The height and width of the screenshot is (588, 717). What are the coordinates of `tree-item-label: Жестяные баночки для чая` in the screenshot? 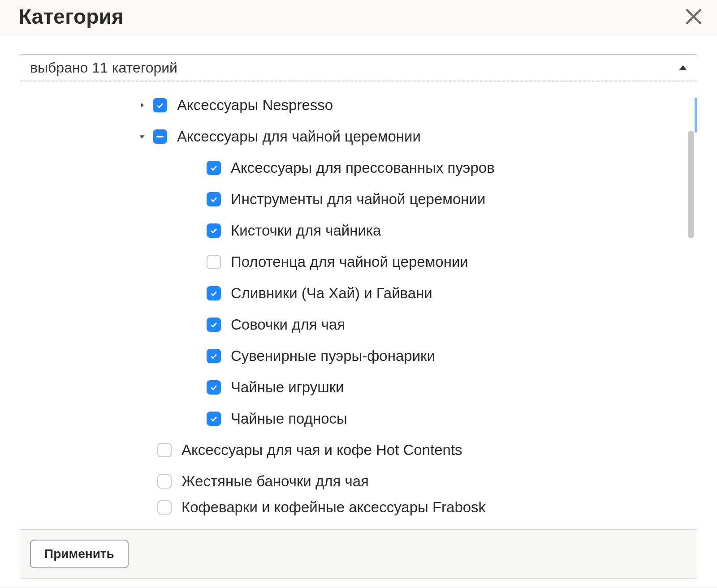 It's located at (275, 481).